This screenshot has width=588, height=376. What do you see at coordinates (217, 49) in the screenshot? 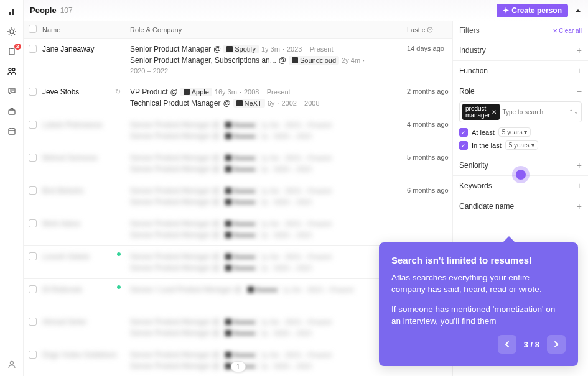
I see `at-symbol: @` at bounding box center [217, 49].